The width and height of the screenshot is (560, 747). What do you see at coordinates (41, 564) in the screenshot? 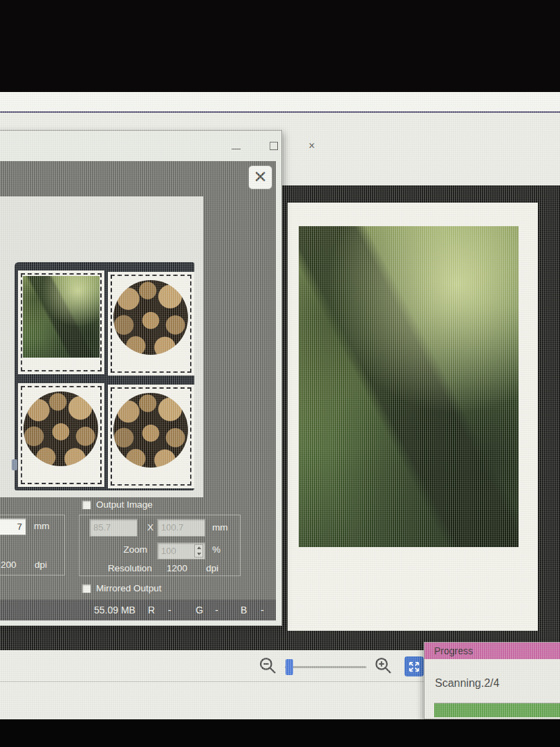
I see `input-resolution-unit: dpi` at bounding box center [41, 564].